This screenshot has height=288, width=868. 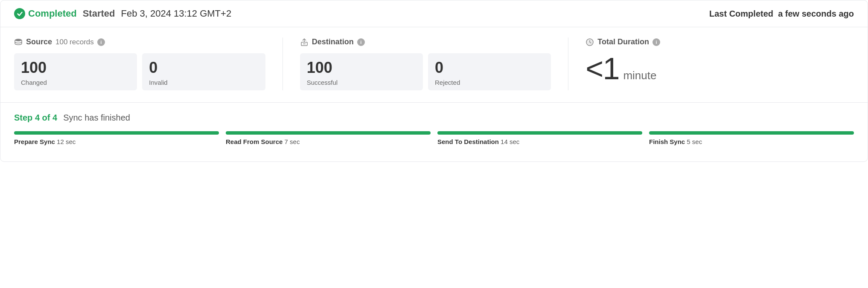 What do you see at coordinates (101, 42) in the screenshot?
I see `source-info-icon: i` at bounding box center [101, 42].